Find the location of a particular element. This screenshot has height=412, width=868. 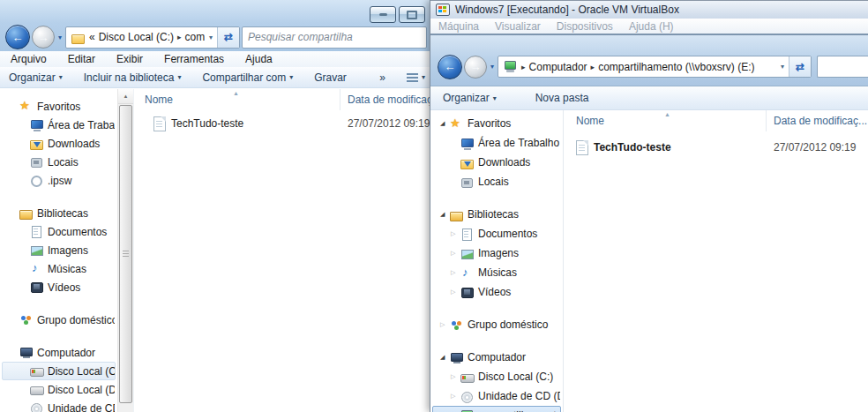

change-view-button: ▾ is located at coordinates (416, 78).